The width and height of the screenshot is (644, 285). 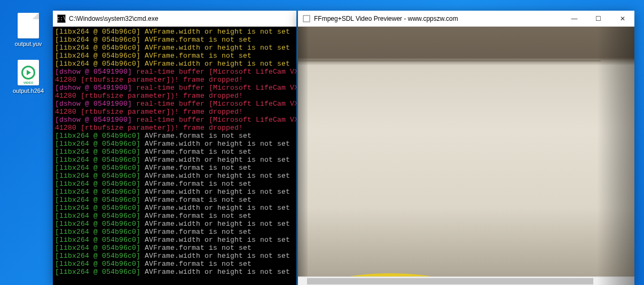 What do you see at coordinates (466, 19) in the screenshot?
I see `preview-titlebar: FFmpeg+SDL Video Previewer - www.cppszw.…` at bounding box center [466, 19].